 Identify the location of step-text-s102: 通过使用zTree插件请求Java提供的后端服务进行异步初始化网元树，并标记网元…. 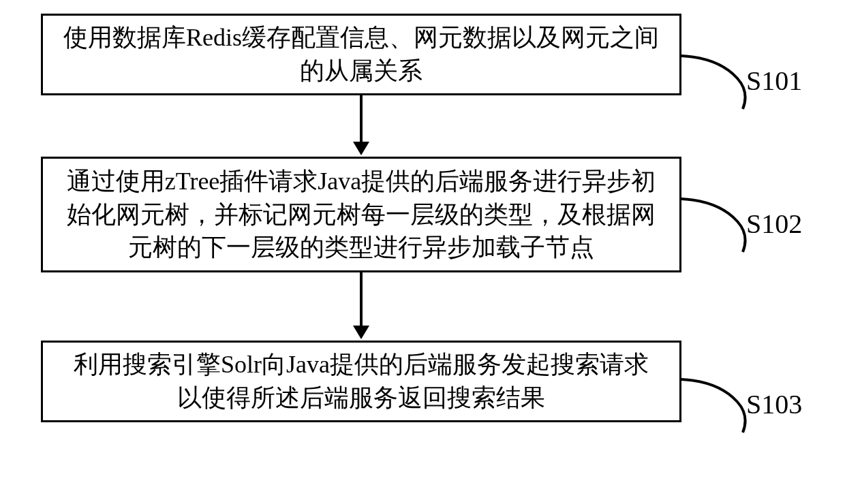
(361, 215).